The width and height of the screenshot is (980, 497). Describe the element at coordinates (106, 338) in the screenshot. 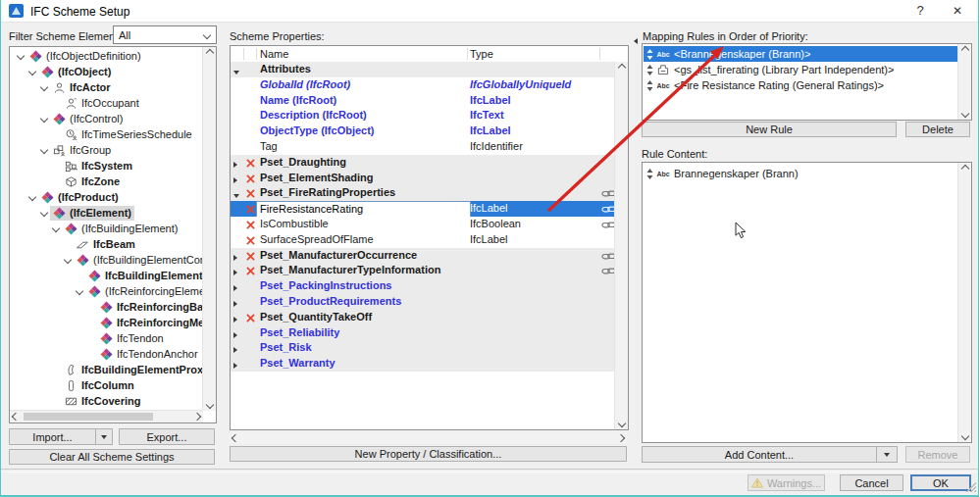

I see `tree-item-ifctendon: IfcTendon` at that location.